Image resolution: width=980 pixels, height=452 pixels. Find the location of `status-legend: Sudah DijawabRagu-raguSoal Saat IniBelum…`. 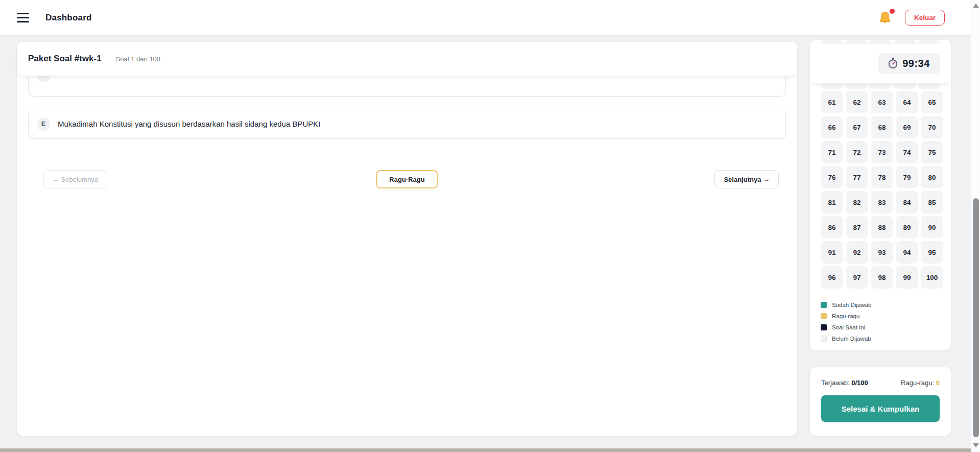

status-legend: Sudah DijawabRagu-raguSoal Saat IniBelum… is located at coordinates (880, 322).